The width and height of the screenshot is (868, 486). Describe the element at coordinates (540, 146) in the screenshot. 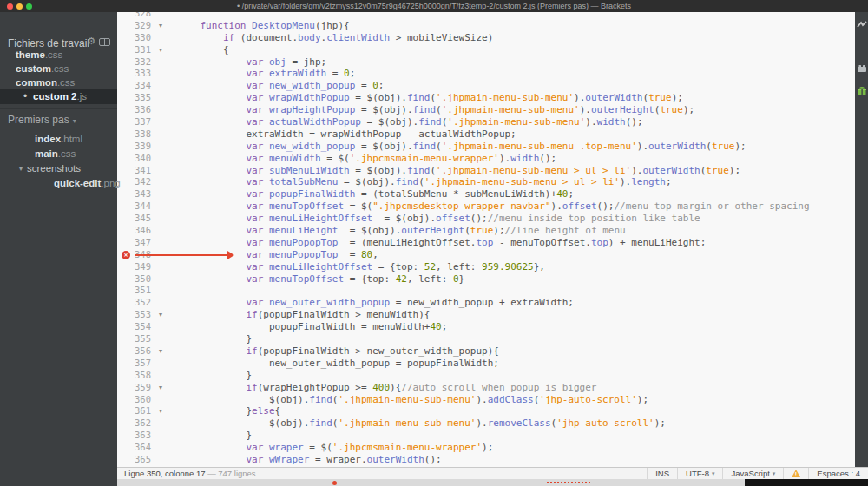

I see `code-token: '.jhpmain-menu-sub-menu .top-menu'` at that location.